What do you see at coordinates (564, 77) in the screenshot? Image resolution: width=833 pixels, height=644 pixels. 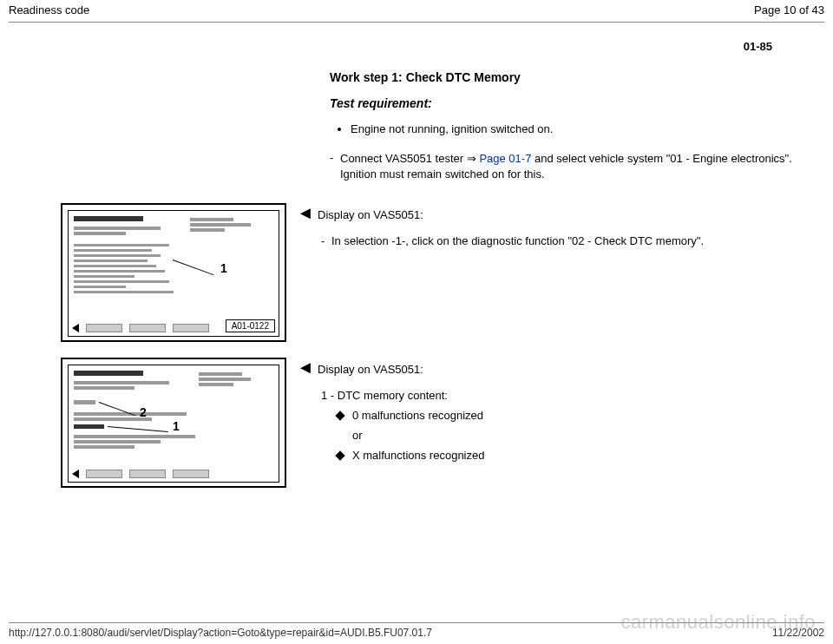 I see `work-step-heading: Work step 1: Check DTC Memory` at bounding box center [564, 77].